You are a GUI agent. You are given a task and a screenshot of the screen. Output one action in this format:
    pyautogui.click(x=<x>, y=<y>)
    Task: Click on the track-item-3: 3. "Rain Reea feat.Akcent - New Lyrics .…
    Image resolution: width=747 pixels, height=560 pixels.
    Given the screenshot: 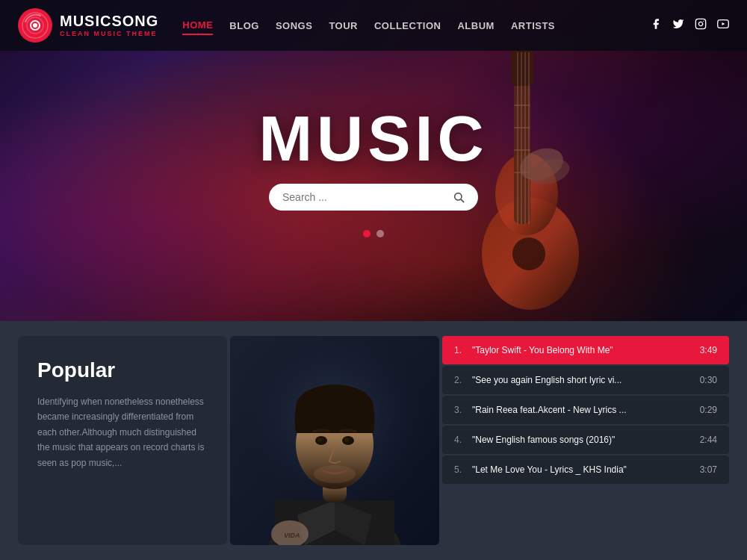 What is the action you would take?
    pyautogui.click(x=586, y=410)
    